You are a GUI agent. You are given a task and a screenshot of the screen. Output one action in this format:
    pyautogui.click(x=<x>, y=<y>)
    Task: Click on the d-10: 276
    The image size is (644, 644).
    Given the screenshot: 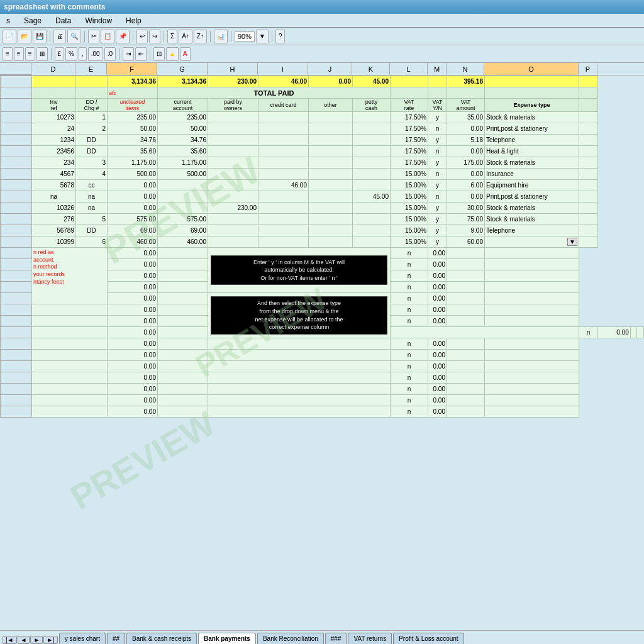 What is the action you would take?
    pyautogui.click(x=54, y=219)
    